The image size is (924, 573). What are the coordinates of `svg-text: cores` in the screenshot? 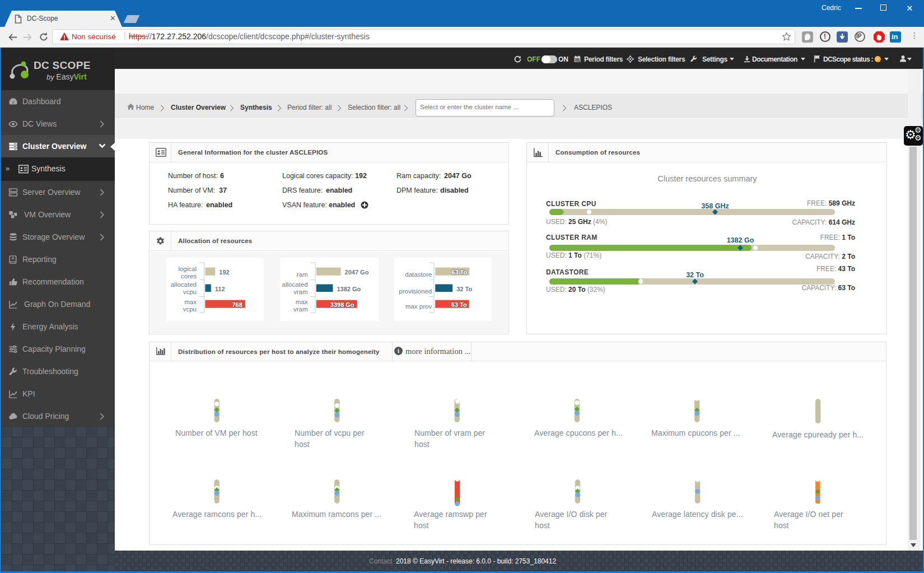 It's located at (189, 276).